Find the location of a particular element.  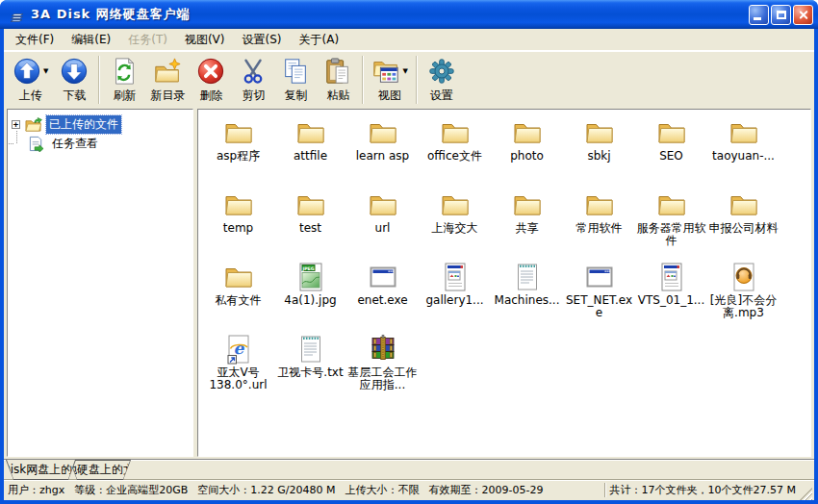

file-item: Machines... is located at coordinates (527, 296).